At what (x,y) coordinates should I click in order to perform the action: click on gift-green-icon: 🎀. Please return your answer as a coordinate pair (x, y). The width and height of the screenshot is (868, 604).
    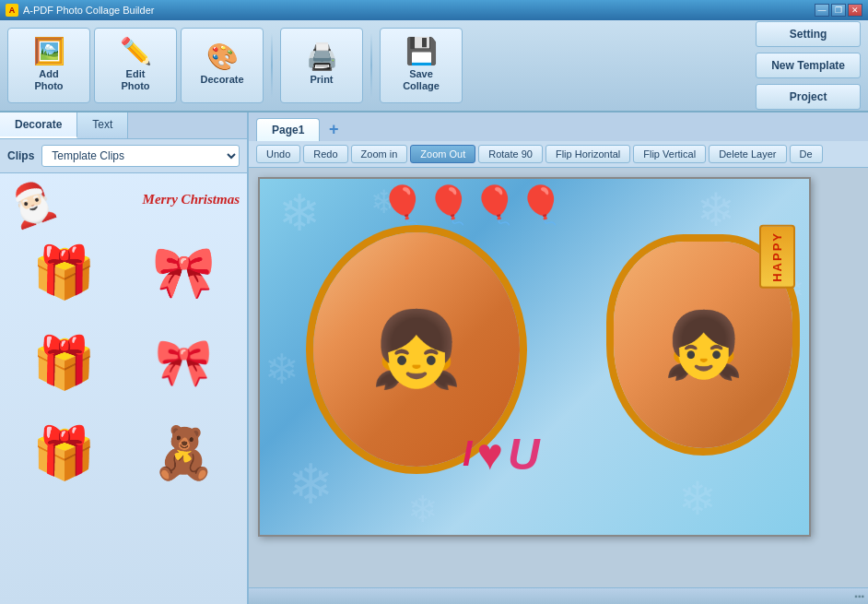
    Looking at the image, I should click on (184, 273).